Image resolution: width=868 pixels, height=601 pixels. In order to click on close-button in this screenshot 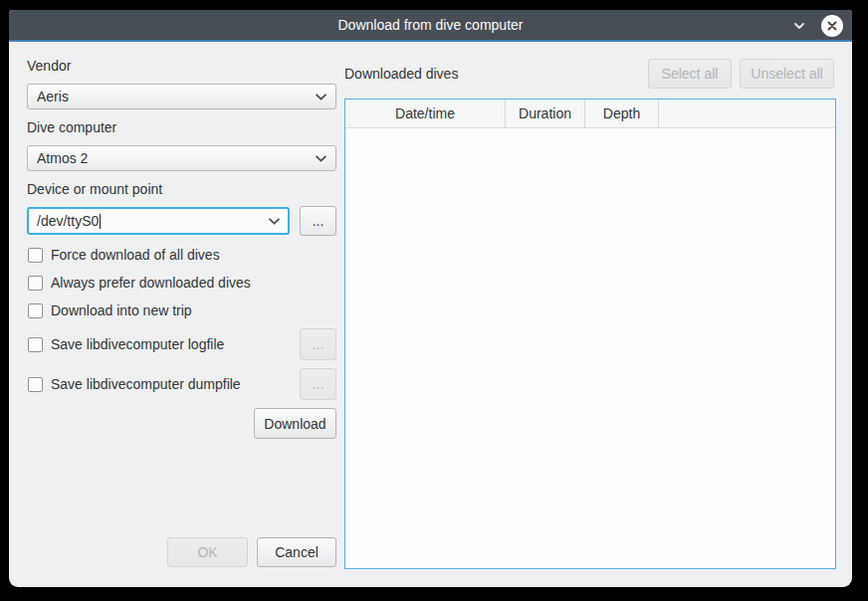, I will do `click(832, 26)`.